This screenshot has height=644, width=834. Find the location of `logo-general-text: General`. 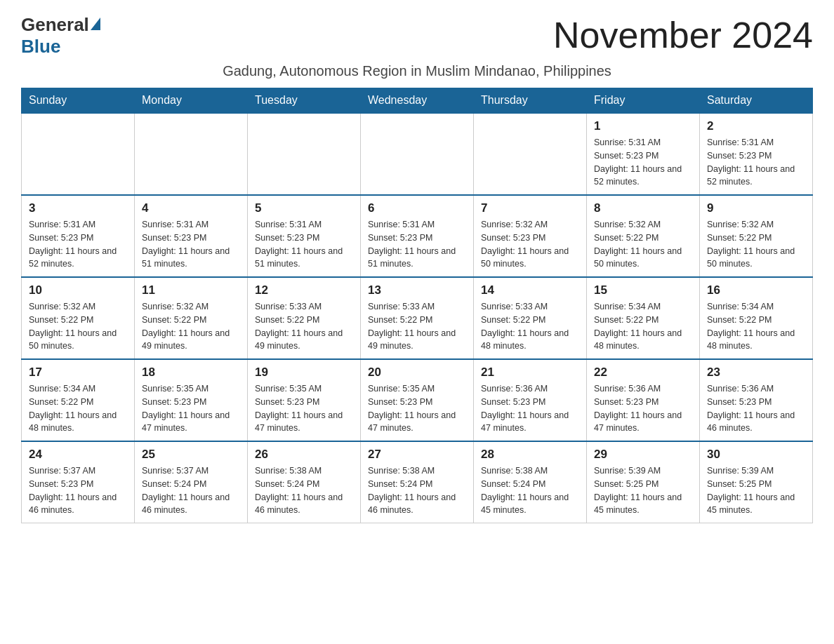

logo-general-text: General is located at coordinates (55, 25).